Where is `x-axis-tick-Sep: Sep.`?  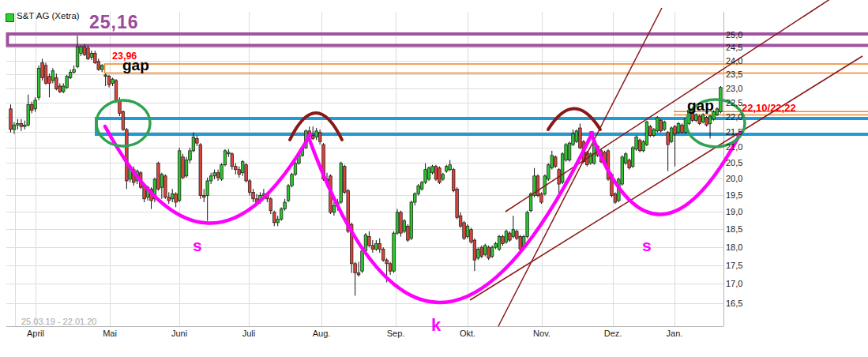
x-axis-tick-Sep: Sep. is located at coordinates (396, 333).